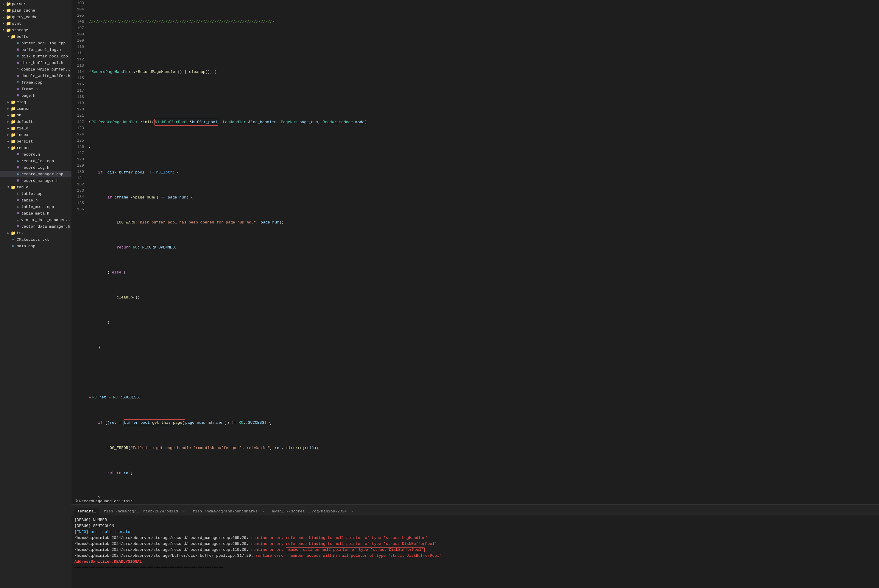  What do you see at coordinates (36, 141) in the screenshot?
I see `sidebar-item-persist: 📁 persist` at bounding box center [36, 141].